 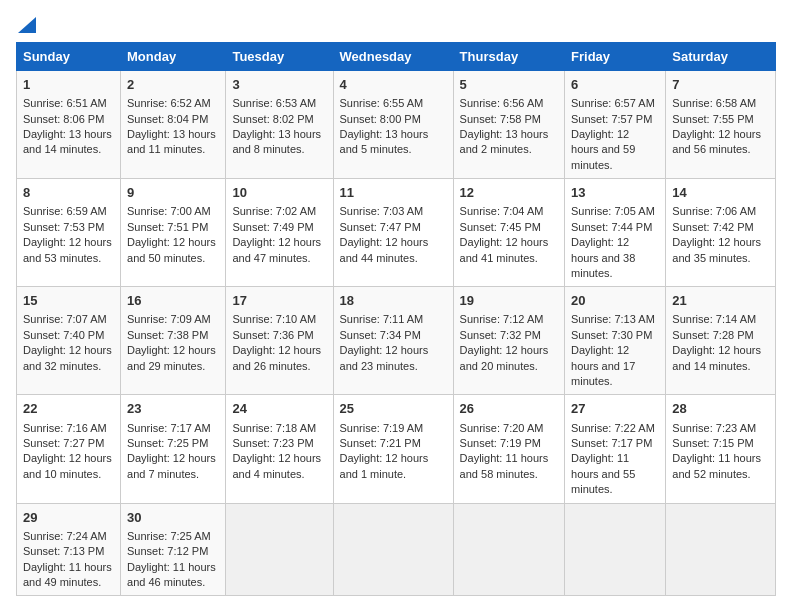 I want to click on daylight-text: Daylight: 13 hours and 5 minutes., so click(x=384, y=142).